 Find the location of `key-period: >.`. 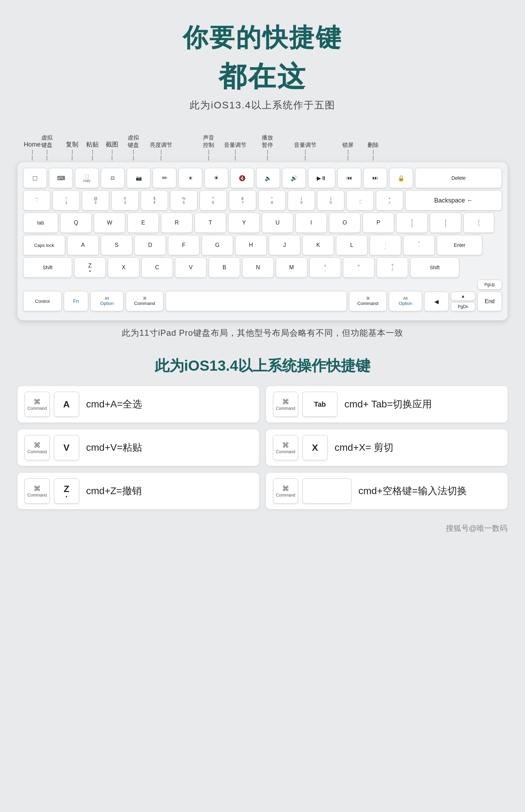

key-period: >. is located at coordinates (359, 268).